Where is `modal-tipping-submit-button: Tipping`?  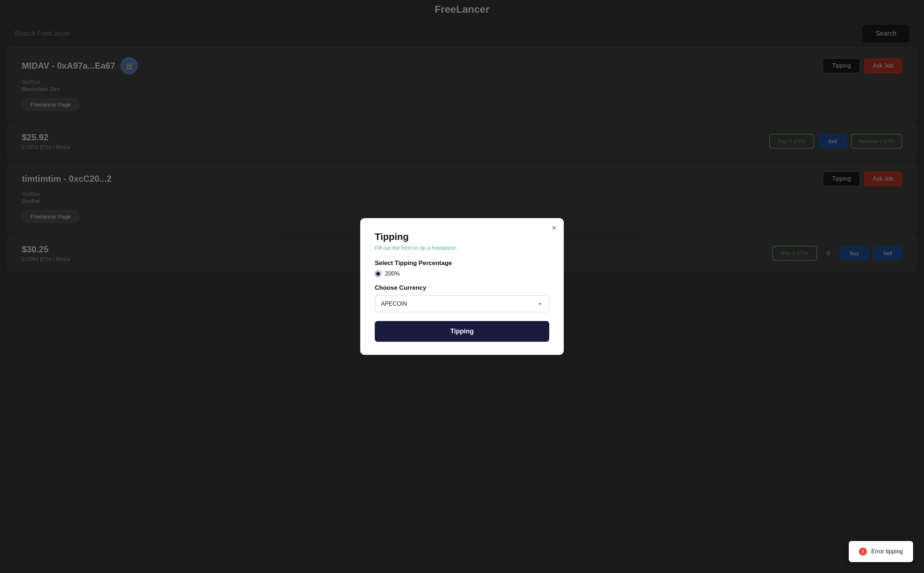
modal-tipping-submit-button: Tipping is located at coordinates (462, 331).